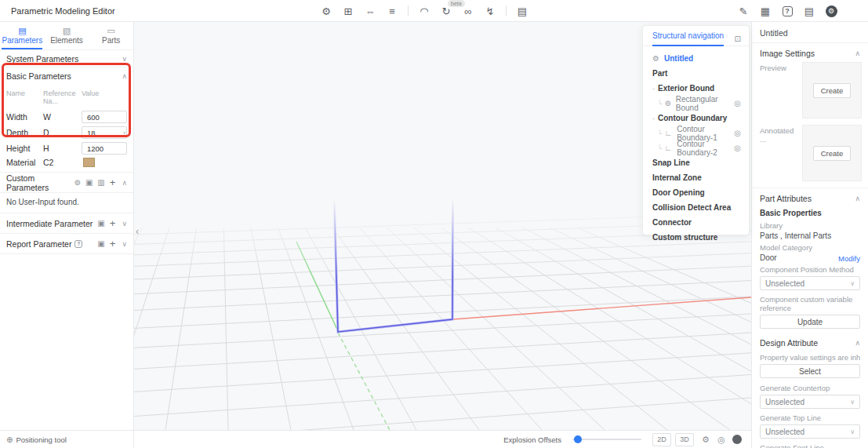  What do you see at coordinates (849, 259) in the screenshot?
I see `modify-link: Modify` at bounding box center [849, 259].